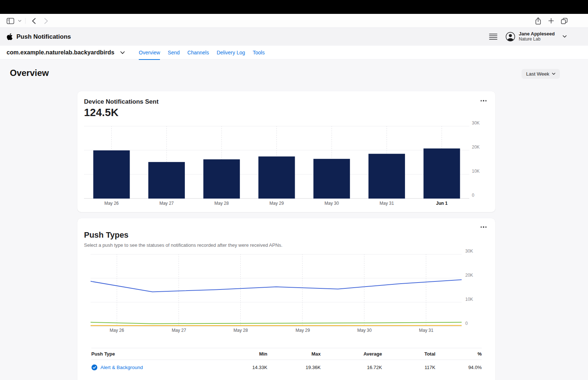 The image size is (588, 380). Describe the element at coordinates (149, 53) in the screenshot. I see `tab-overview: Overview` at that location.